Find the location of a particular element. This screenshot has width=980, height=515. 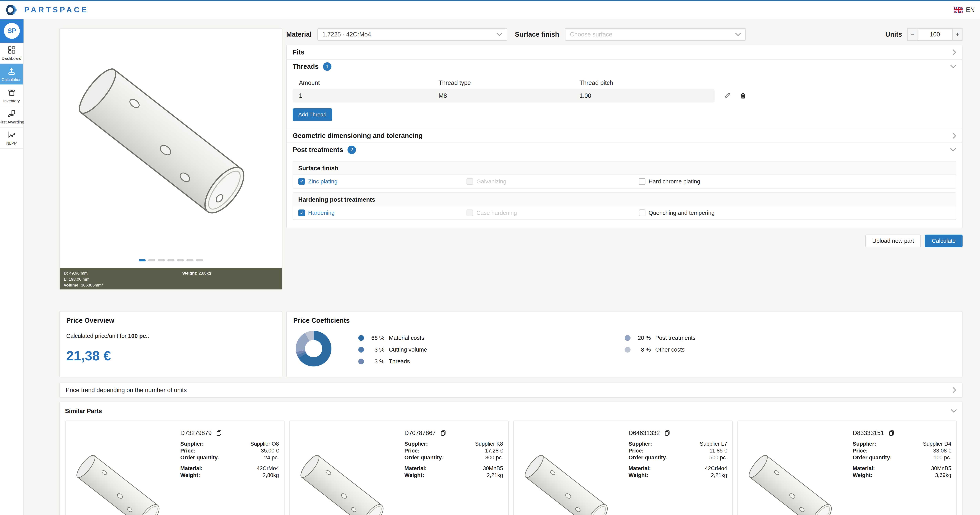

surface-placeholder: Choose surface is located at coordinates (591, 34).